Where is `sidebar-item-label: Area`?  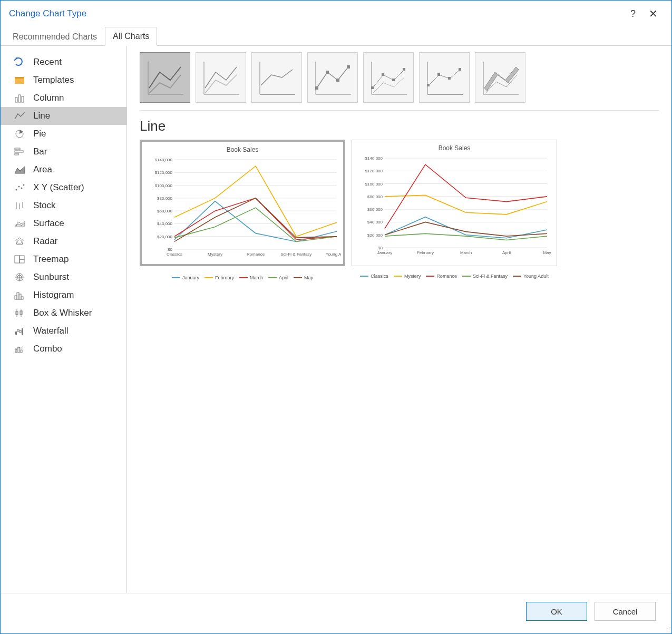 sidebar-item-label: Area is located at coordinates (43, 170).